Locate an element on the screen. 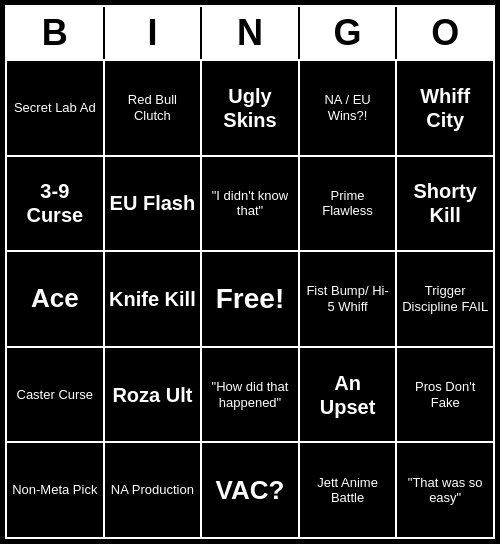 The width and height of the screenshot is (500, 544). cell-4-2: VAC? is located at coordinates (251, 490).